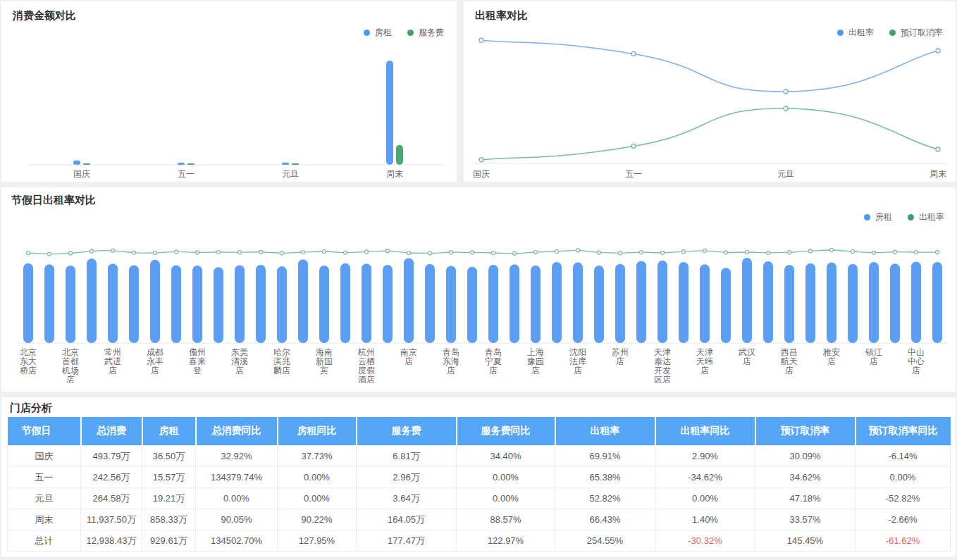  Describe the element at coordinates (290, 174) in the screenshot. I see `axis-label: 元旦` at that location.